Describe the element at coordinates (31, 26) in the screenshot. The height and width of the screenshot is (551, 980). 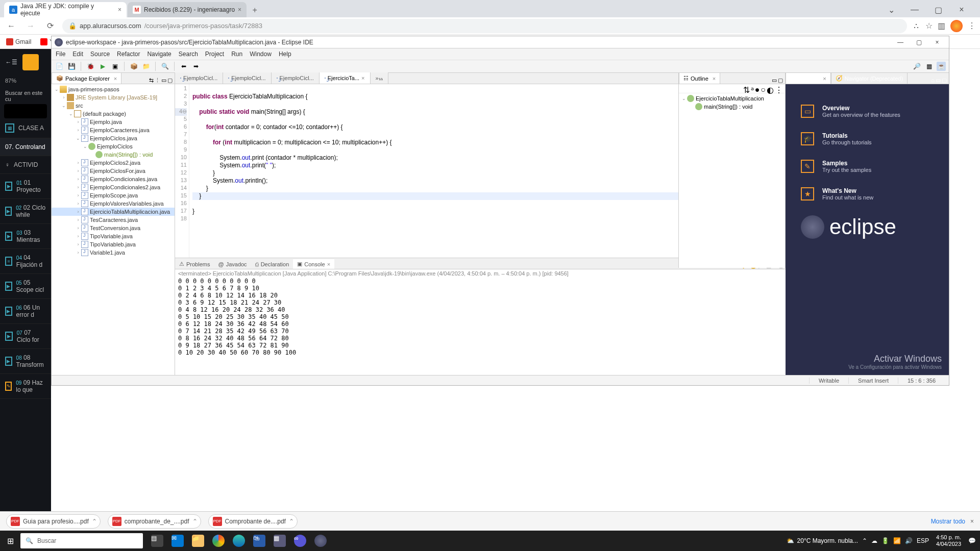
I see `forward-button: →` at that location.